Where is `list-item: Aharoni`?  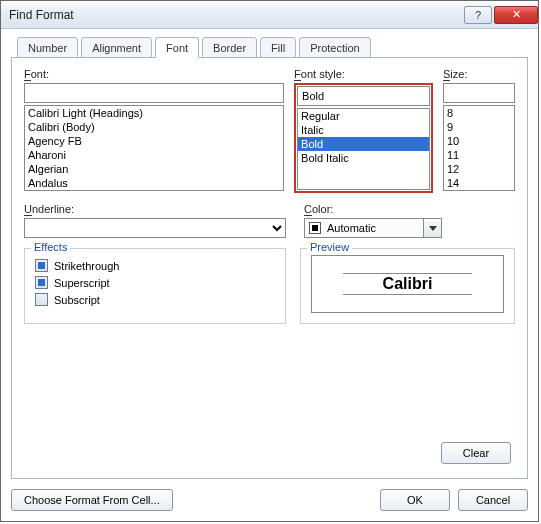
list-item: Aharoni is located at coordinates (154, 155).